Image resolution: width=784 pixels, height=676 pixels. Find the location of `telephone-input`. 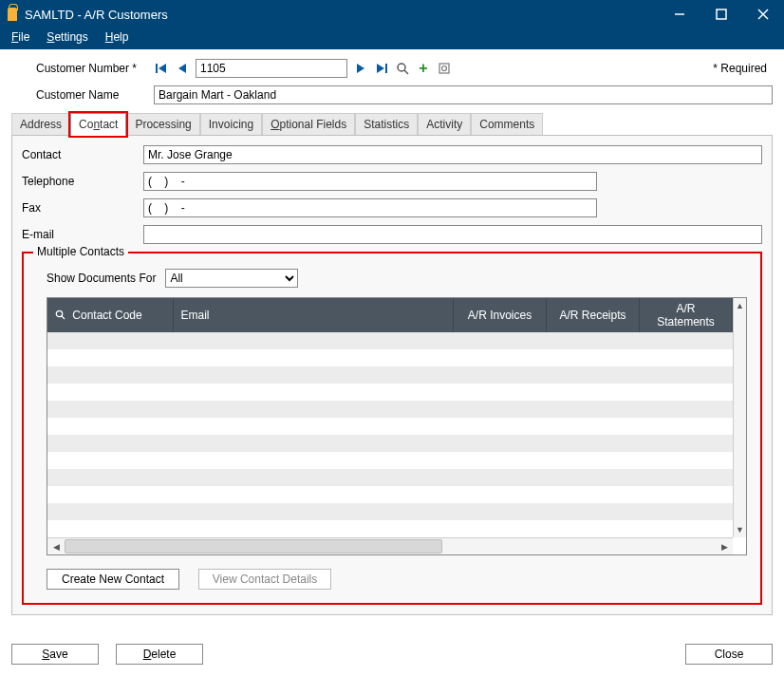

telephone-input is located at coordinates (370, 181).